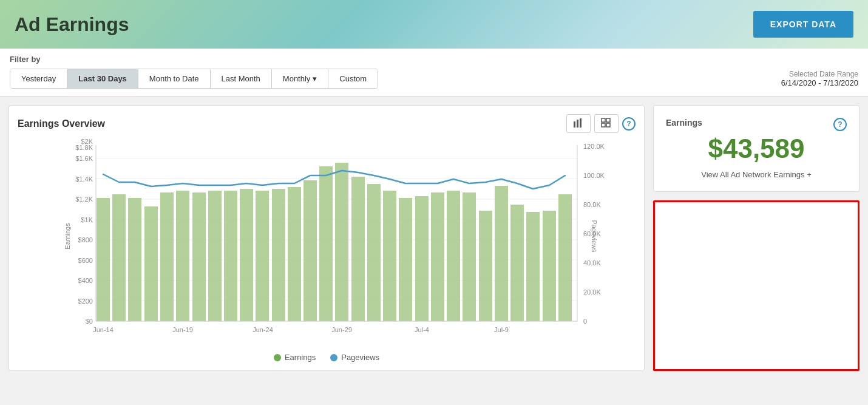  Describe the element at coordinates (684, 123) in the screenshot. I see `earnings-card-title: Earnings` at that location.